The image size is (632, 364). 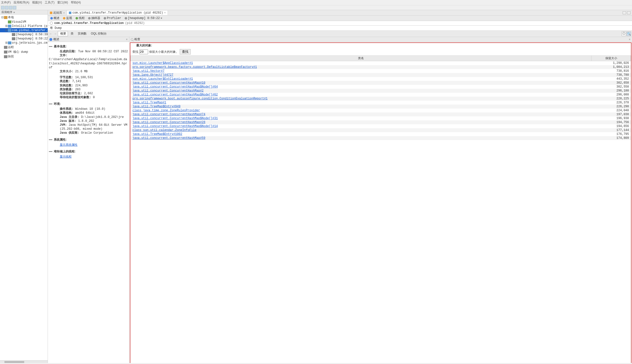 I want to click on class-link: java.util.concurrent.ConcurrentHashMap#1…, so click(x=169, y=83).